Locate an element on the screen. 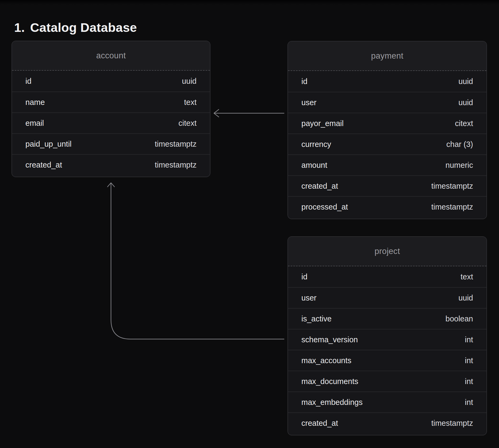 This screenshot has height=448, width=499. column-row: processed_at timestamptz is located at coordinates (387, 207).